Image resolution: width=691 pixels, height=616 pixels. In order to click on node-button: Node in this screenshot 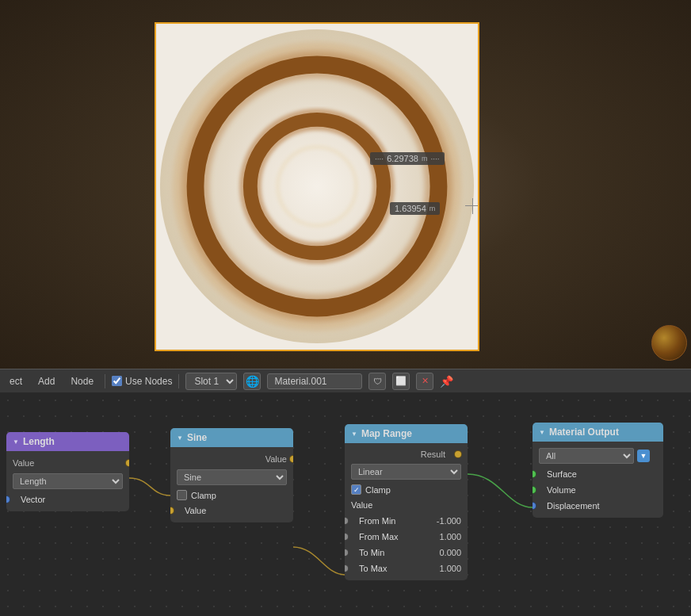, I will do `click(82, 381)`.